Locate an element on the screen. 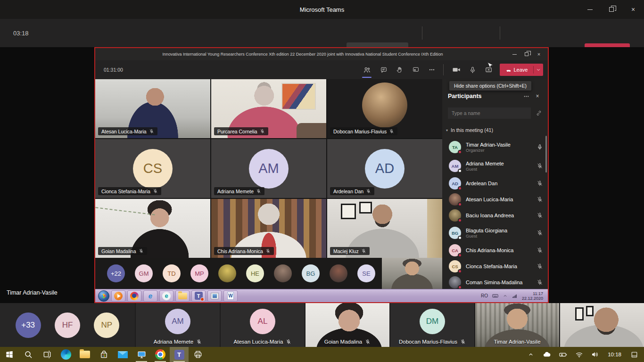 Image resolution: width=644 pixels, height=362 pixels. video-tile: Goian Madalina is located at coordinates (153, 228).